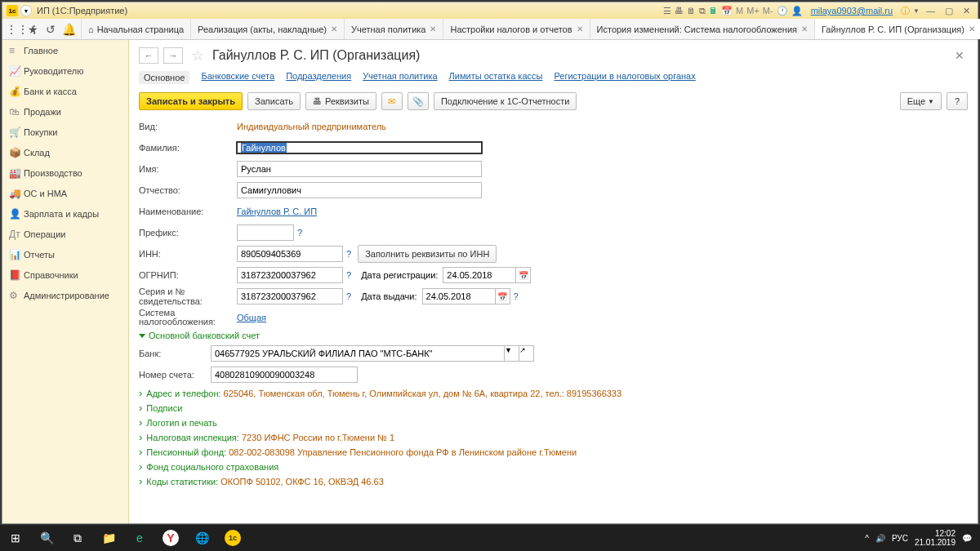  What do you see at coordinates (961, 56) in the screenshot?
I see `page-close-icon: ✕` at bounding box center [961, 56].